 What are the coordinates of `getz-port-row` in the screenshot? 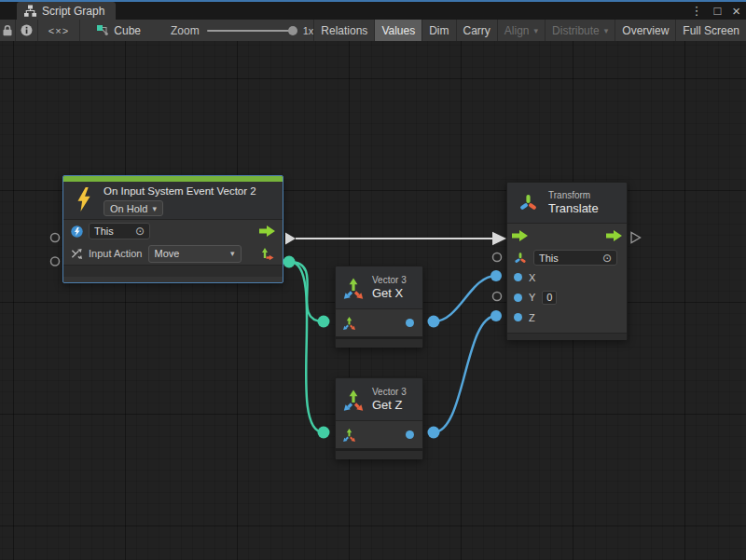 It's located at (379, 434).